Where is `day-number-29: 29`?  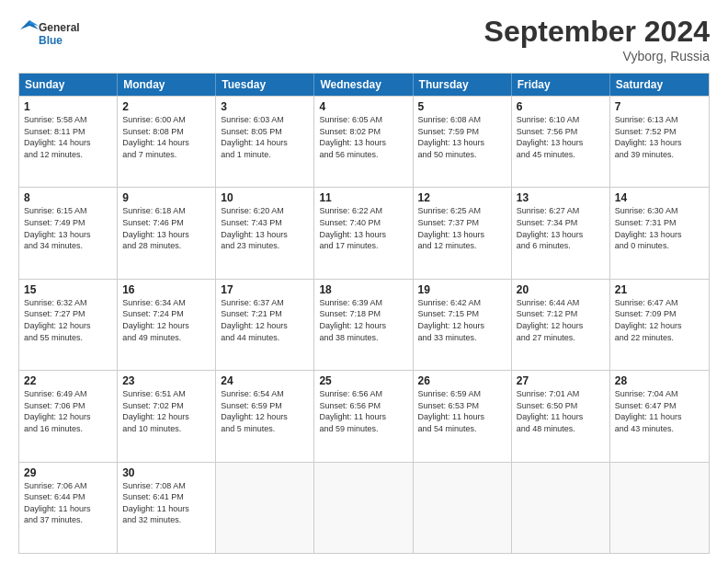 day-number-29: 29 is located at coordinates (68, 473).